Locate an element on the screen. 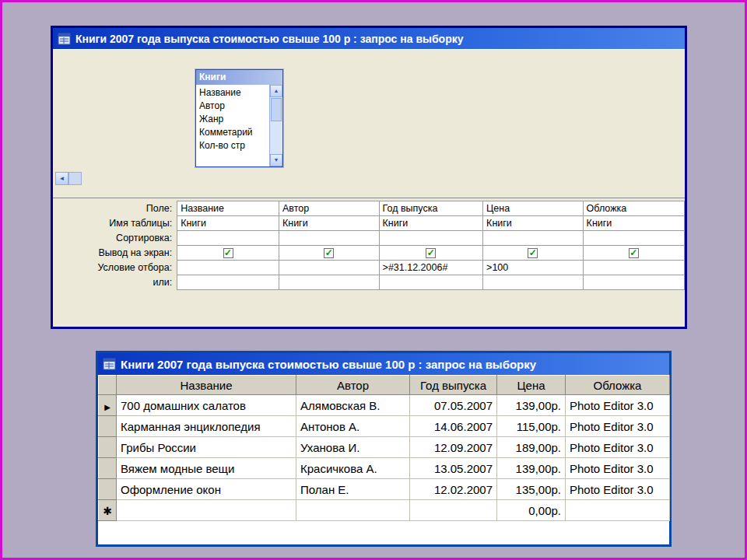 The width and height of the screenshot is (747, 560). cell-price: 115,00р. is located at coordinates (531, 426).